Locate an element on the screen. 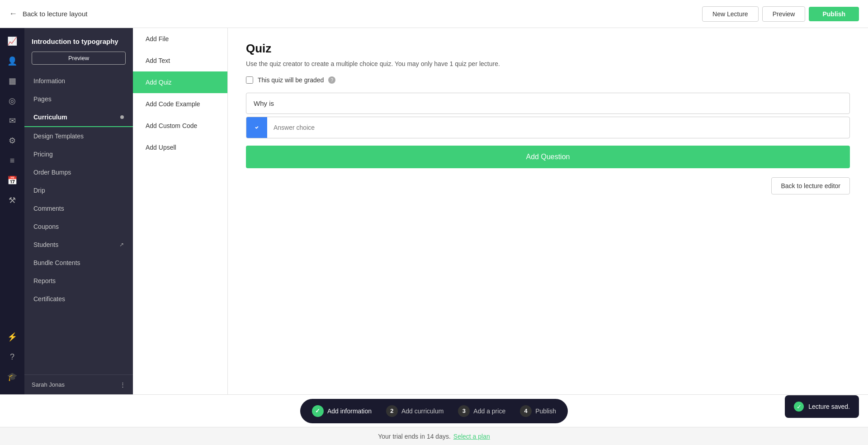 The height and width of the screenshot is (445, 868). help-circle-icon: ? is located at coordinates (12, 357).